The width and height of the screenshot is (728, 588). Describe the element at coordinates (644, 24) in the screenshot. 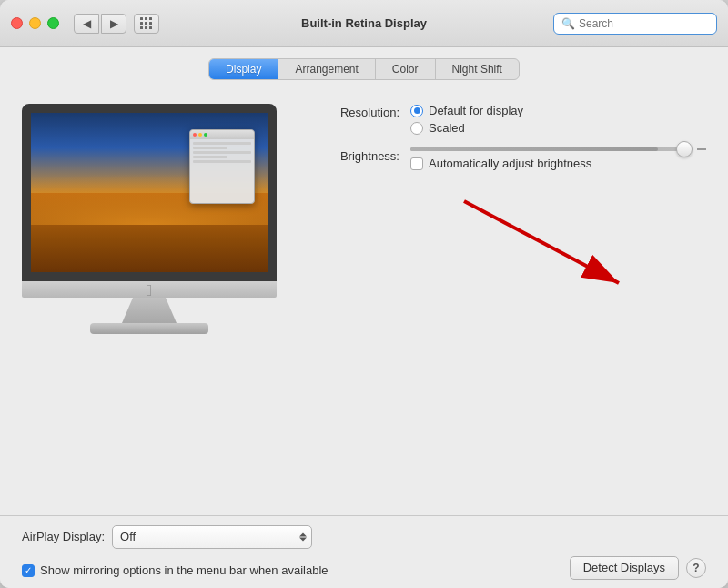

I see `search-input` at that location.